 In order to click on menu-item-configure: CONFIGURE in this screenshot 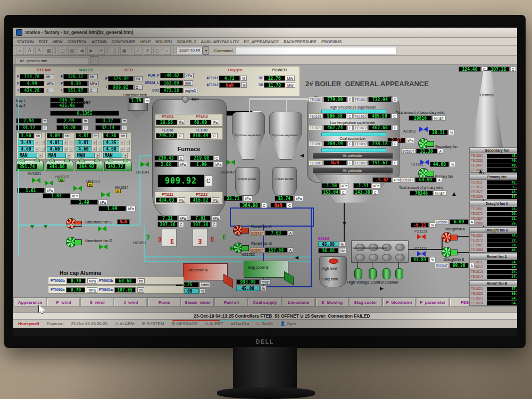, I will do `click(123, 41)`.